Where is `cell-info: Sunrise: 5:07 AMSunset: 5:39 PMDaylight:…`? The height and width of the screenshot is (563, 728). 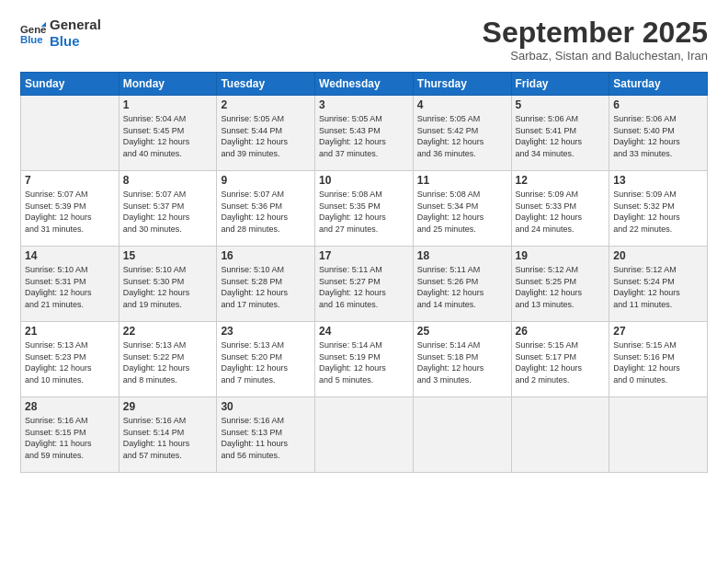 cell-info: Sunrise: 5:07 AMSunset: 5:39 PMDaylight:… is located at coordinates (70, 212).